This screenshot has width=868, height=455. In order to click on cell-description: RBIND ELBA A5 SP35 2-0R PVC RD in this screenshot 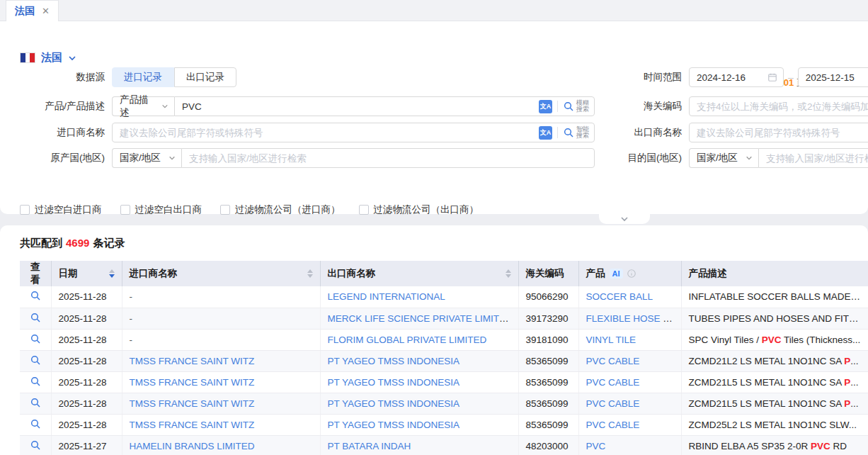, I will do `click(775, 445)`.